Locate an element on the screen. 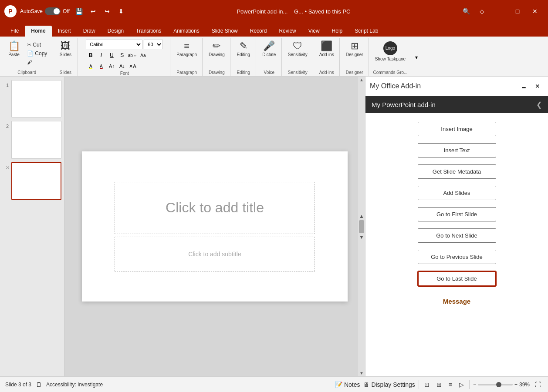  increase-font-button: A↑ is located at coordinates (112, 66).